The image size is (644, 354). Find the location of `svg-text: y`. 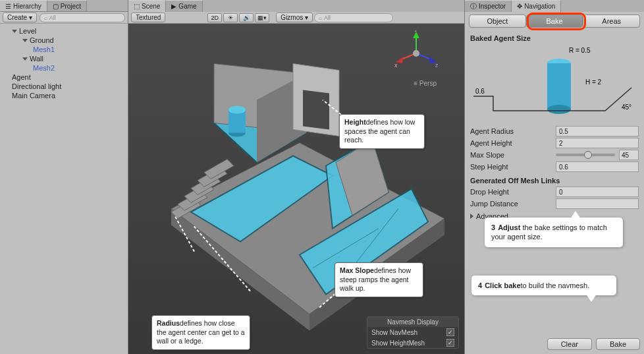

svg-text: y is located at coordinates (416, 31).